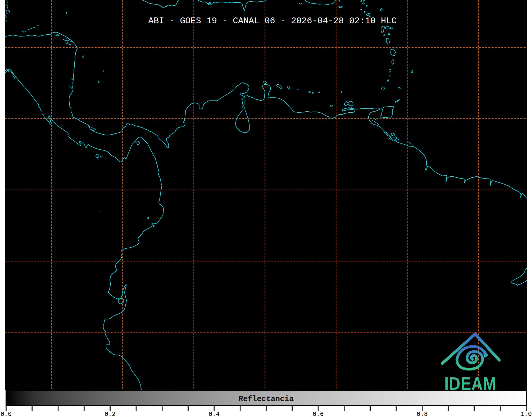 This screenshot has height=417, width=532. What do you see at coordinates (272, 21) in the screenshot?
I see `svg-text:ABI - GOES 19 - CANAL 06 - 202: ABI - GOES 19 - CANAL 06 - 2026-04-28 02…` at bounding box center [272, 21].